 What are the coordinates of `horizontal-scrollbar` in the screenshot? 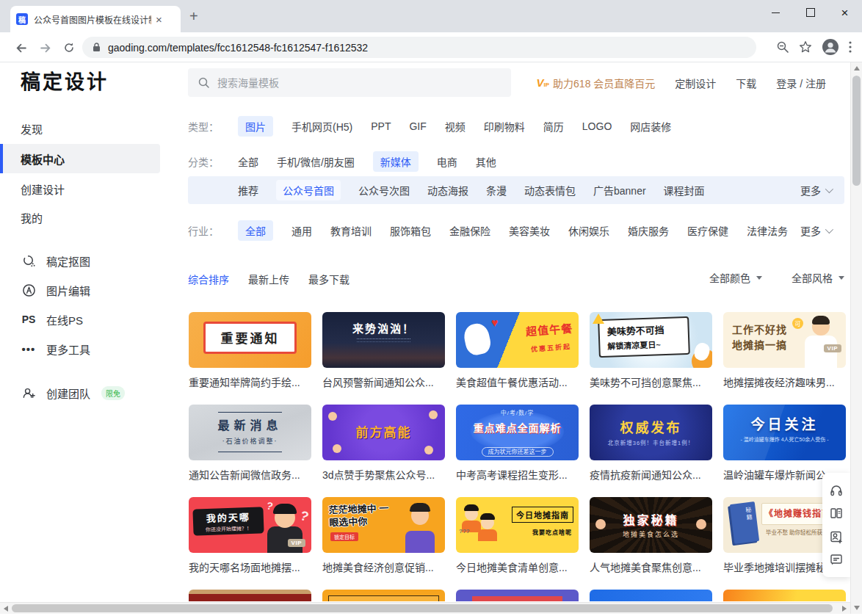 It's located at (425, 608).